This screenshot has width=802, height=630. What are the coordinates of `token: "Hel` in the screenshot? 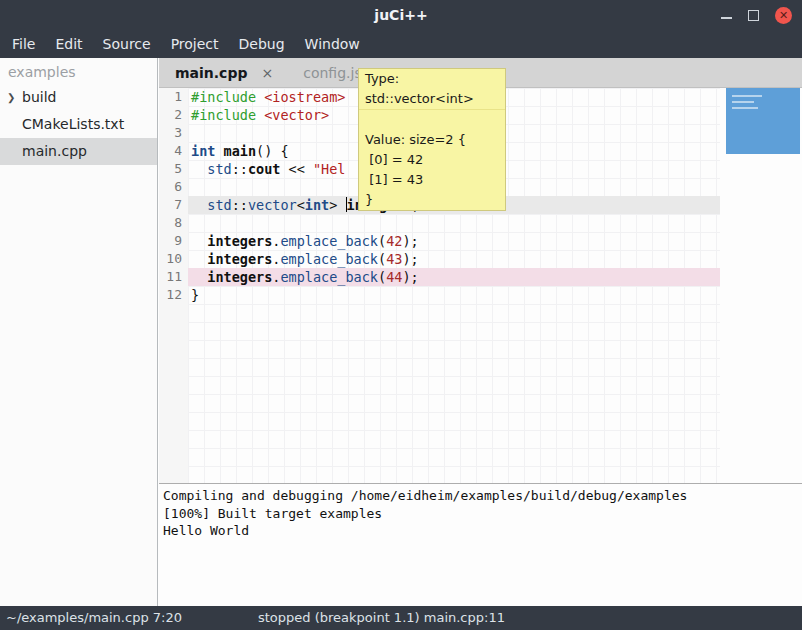 It's located at (330, 169).